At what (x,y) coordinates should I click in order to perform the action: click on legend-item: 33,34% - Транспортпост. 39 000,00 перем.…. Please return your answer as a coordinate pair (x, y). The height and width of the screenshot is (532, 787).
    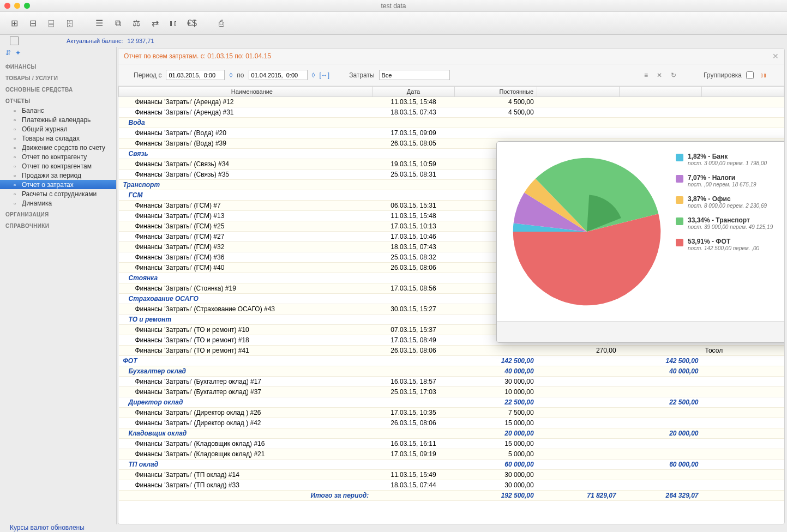
    Looking at the image, I should click on (730, 223).